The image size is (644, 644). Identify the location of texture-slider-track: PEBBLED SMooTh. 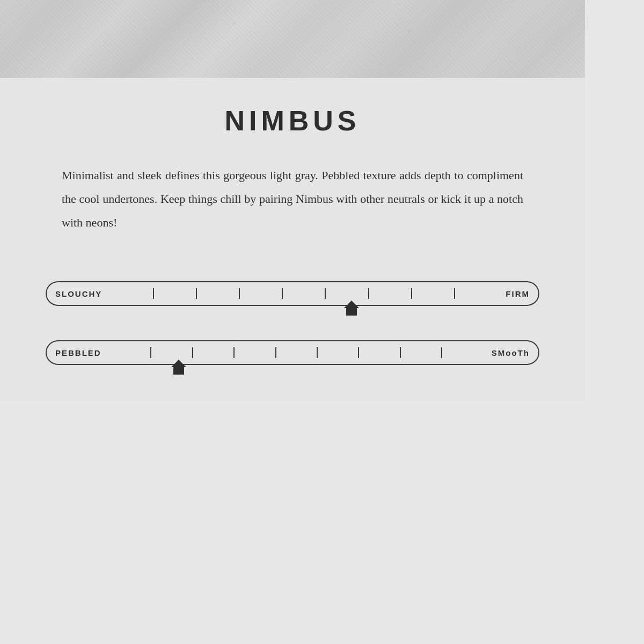
(292, 353).